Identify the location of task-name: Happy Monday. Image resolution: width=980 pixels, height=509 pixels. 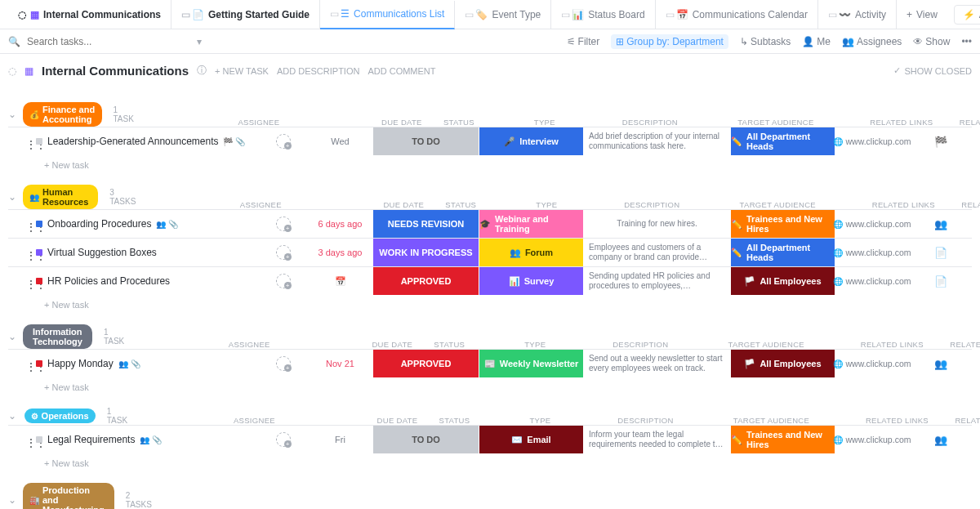
(80, 364).